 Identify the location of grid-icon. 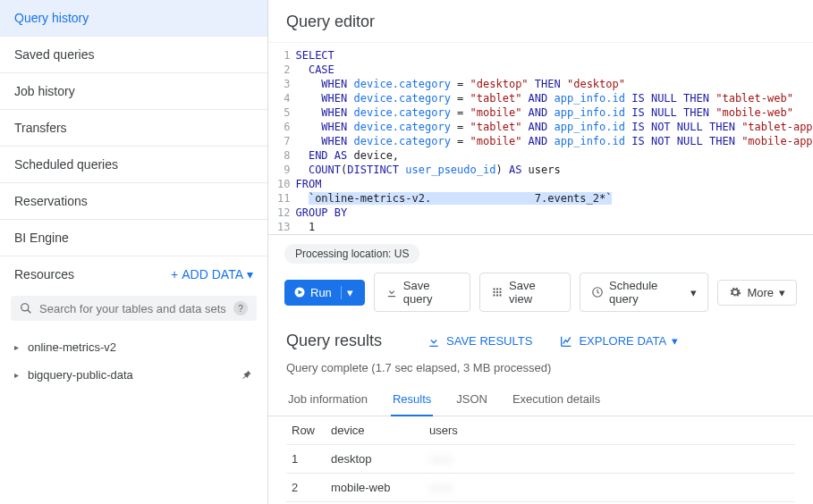
(497, 292).